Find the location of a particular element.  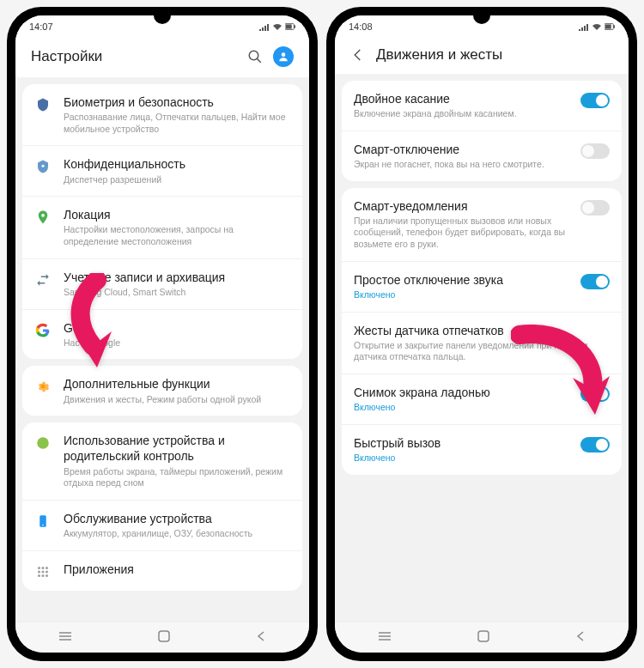

row-text: Простое отключение звукаВключено is located at coordinates (461, 287).